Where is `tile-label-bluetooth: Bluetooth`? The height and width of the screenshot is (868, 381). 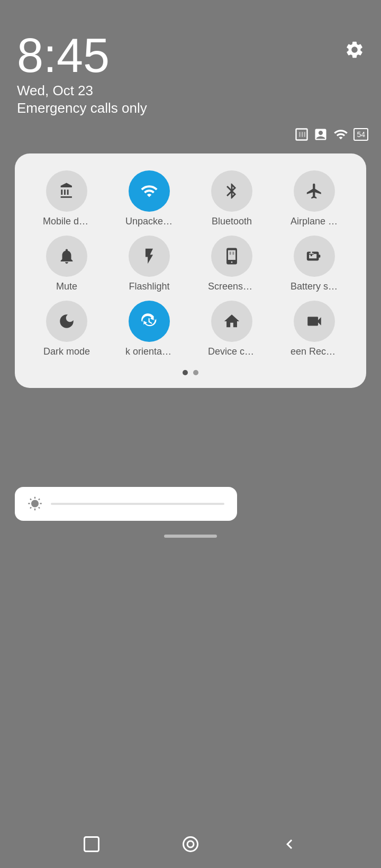
tile-label-bluetooth: Bluetooth is located at coordinates (232, 221).